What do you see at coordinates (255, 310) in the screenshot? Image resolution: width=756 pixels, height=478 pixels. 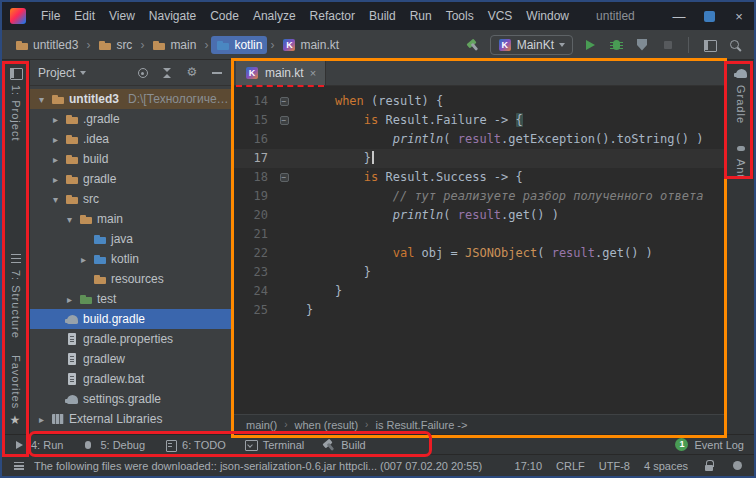 I see `line-number: 25` at bounding box center [255, 310].